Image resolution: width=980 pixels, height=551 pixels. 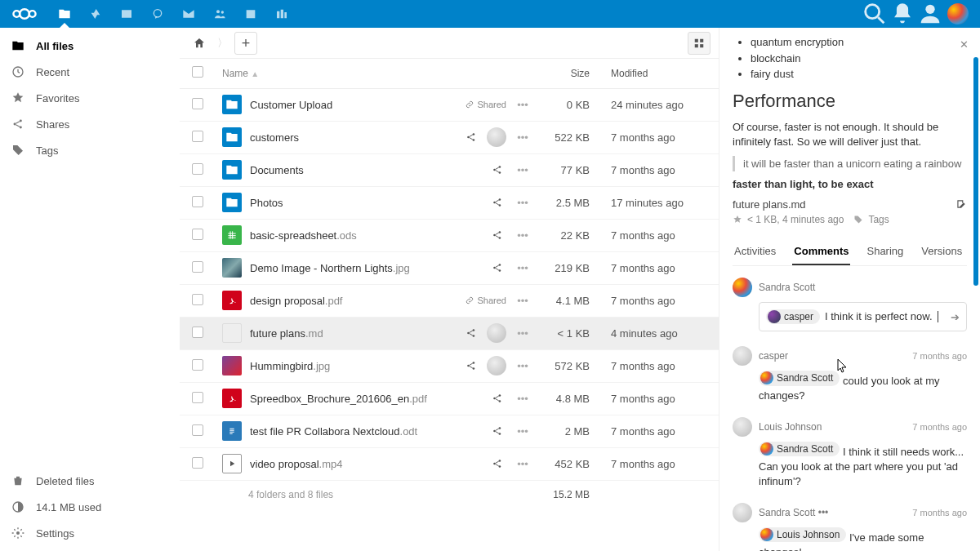 What do you see at coordinates (24, 14) in the screenshot?
I see `app-logo` at bounding box center [24, 14].